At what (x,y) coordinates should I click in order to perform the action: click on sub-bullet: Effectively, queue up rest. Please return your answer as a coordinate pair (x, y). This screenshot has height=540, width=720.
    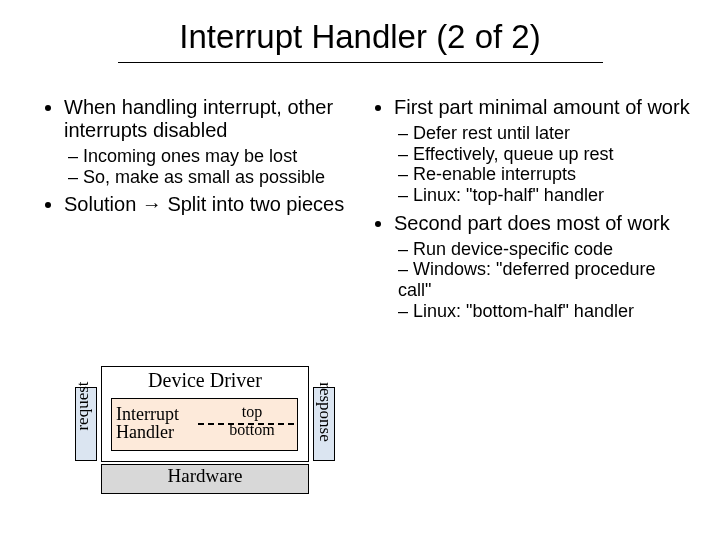
    Looking at the image, I should click on (544, 154).